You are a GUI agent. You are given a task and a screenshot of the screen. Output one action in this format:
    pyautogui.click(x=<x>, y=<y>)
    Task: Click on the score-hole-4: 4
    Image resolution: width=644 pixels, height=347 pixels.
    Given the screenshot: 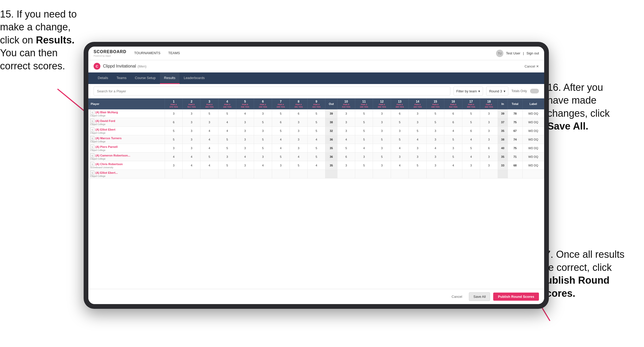 What is the action you would take?
    pyautogui.click(x=227, y=122)
    